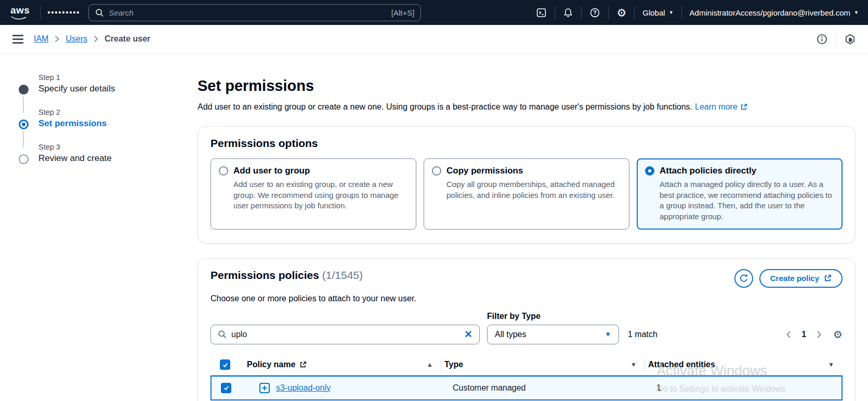  What do you see at coordinates (527, 299) in the screenshot?
I see `policies-subtitle: Choose one or more policies to attach to…` at bounding box center [527, 299].